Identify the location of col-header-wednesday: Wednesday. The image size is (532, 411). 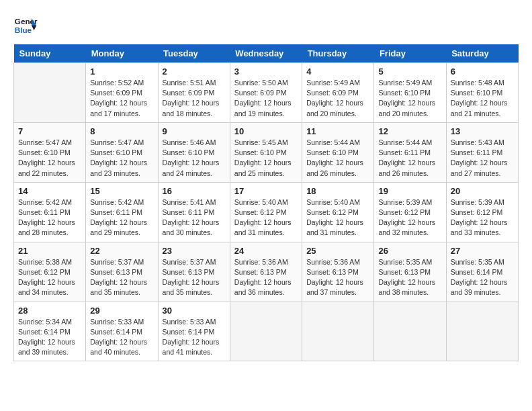
(266, 54).